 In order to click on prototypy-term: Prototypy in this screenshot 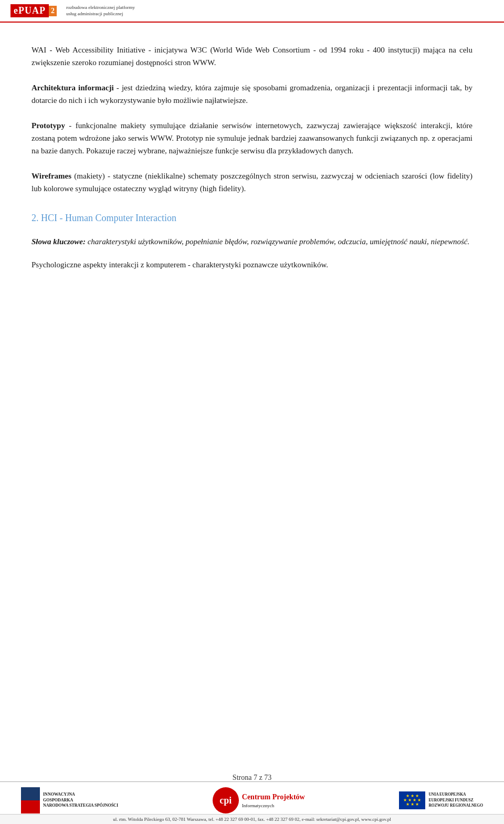, I will do `click(48, 126)`.